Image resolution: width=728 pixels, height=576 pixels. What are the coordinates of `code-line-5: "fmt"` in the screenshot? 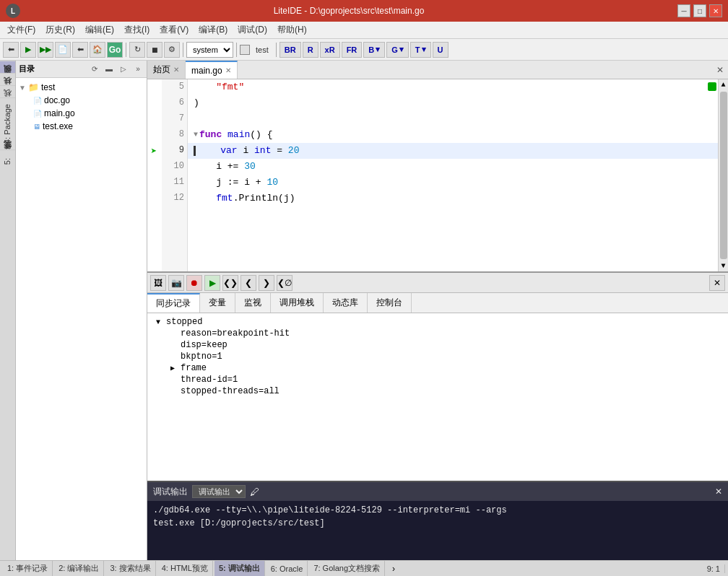 It's located at (453, 87).